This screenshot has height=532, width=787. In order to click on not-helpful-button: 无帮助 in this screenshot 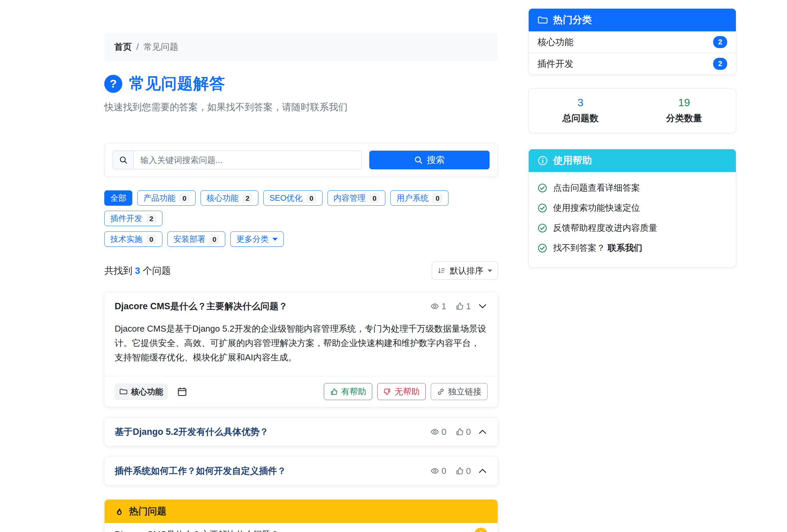, I will do `click(402, 392)`.